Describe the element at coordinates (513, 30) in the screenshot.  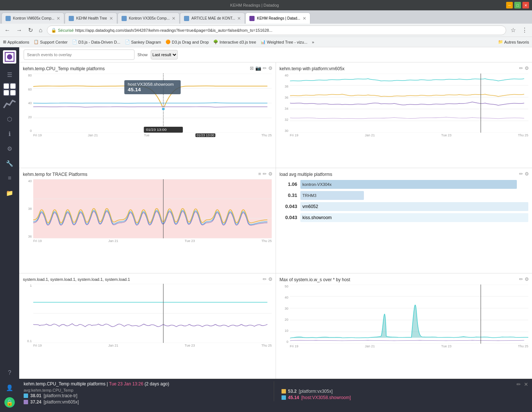
I see `bookmark-button: ☆` at that location.